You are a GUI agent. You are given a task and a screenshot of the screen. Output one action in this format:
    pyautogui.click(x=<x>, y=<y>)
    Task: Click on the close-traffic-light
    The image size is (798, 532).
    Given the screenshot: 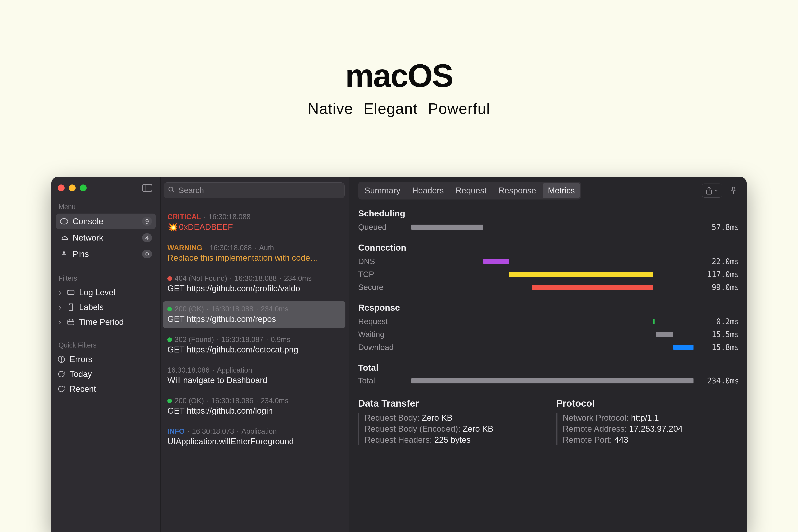 What is the action you would take?
    pyautogui.click(x=61, y=188)
    